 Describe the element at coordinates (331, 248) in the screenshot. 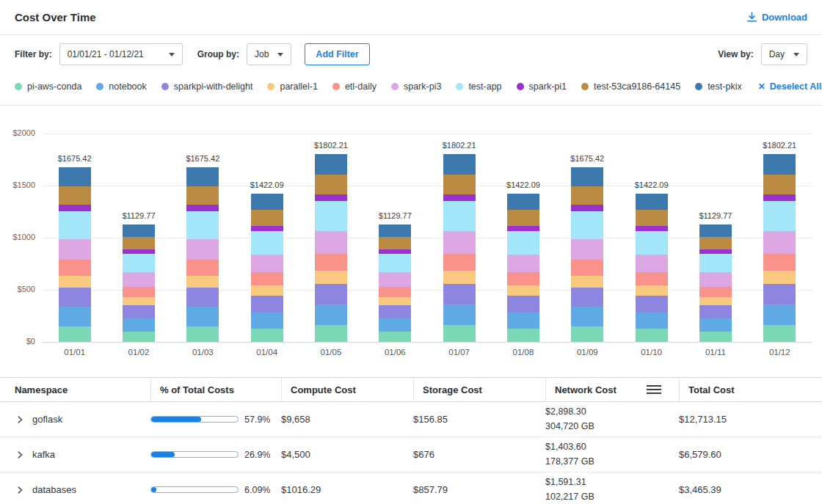

I see `bar-stack-01/05` at that location.